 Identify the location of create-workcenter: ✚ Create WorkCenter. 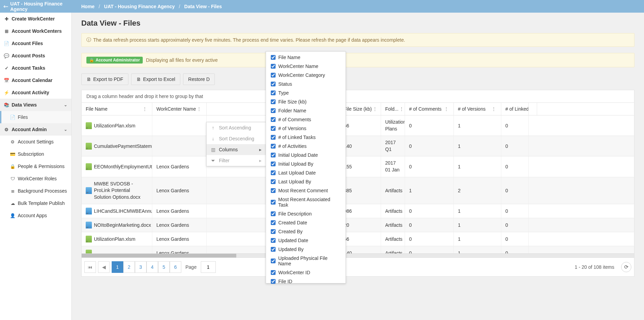
(36, 19).